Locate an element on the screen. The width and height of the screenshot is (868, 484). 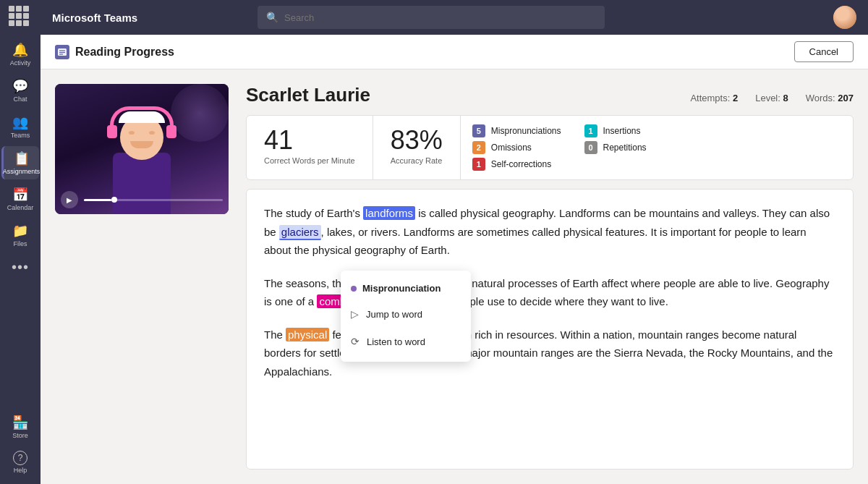
more-icon: ••• is located at coordinates (20, 268).